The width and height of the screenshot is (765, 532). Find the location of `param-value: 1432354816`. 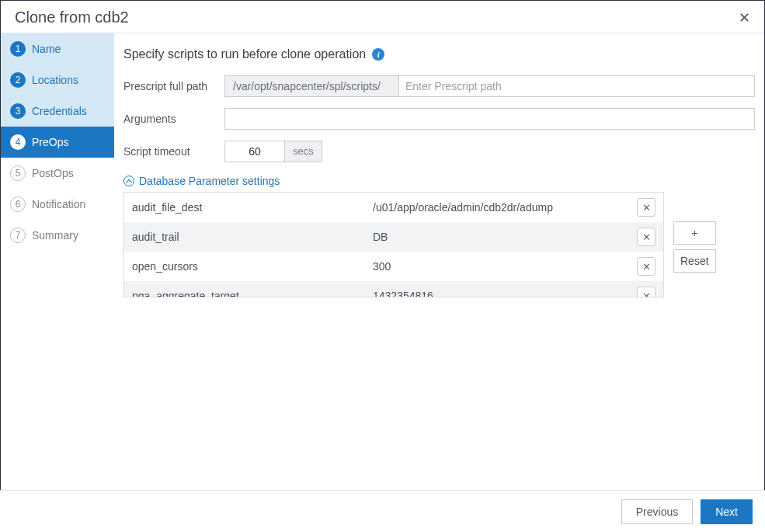

param-value: 1432354816 is located at coordinates (497, 289).